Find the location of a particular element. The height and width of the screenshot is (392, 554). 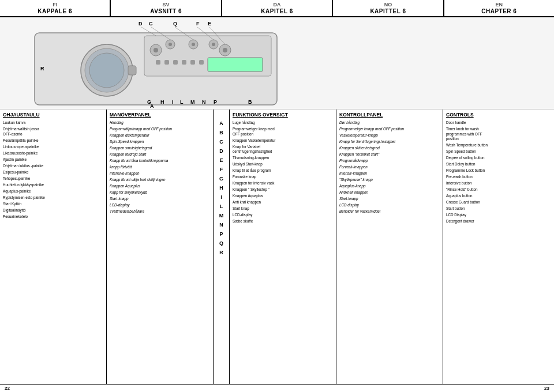

page-number-left: 22 is located at coordinates (7, 389).